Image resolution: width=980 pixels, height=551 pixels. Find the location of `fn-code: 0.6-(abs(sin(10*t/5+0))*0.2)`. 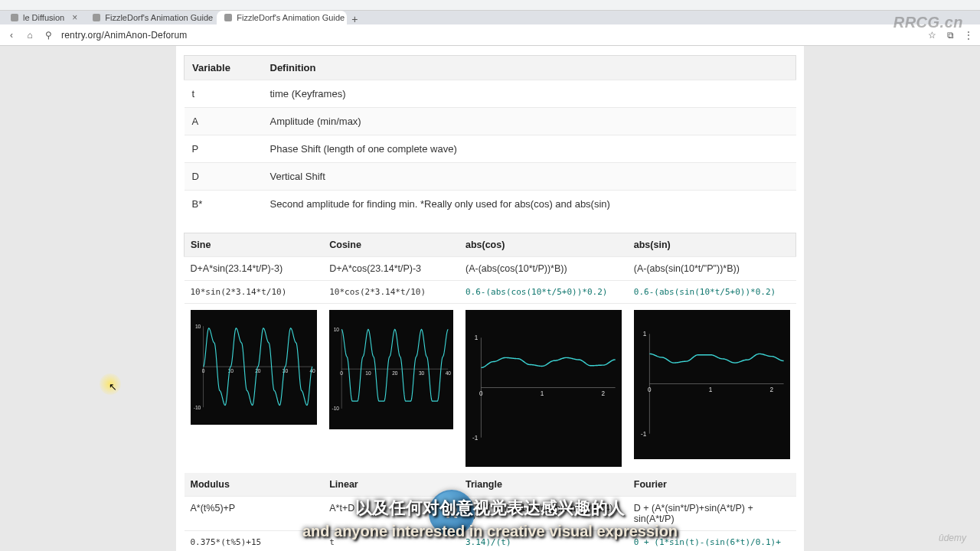

fn-code: 0.6-(abs(sin(10*t/5+0))*0.2) is located at coordinates (712, 292).